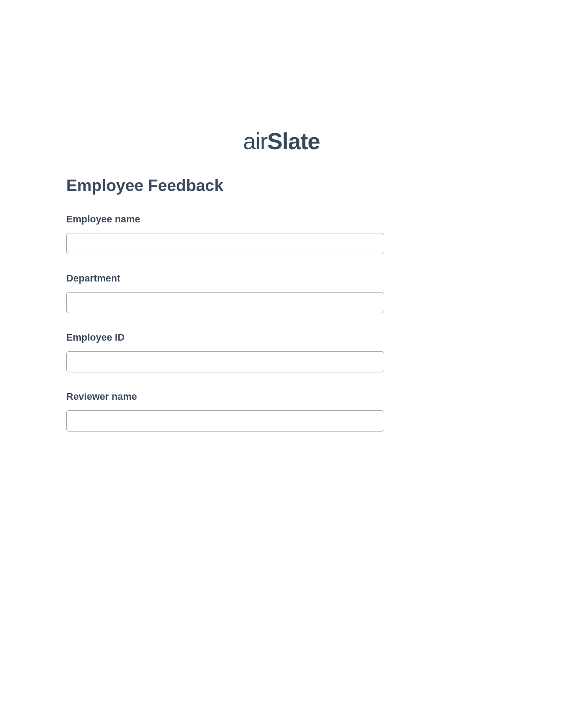 Image resolution: width=563 pixels, height=728 pixels. Describe the element at coordinates (282, 141) in the screenshot. I see `logo-container: airSlate` at that location.